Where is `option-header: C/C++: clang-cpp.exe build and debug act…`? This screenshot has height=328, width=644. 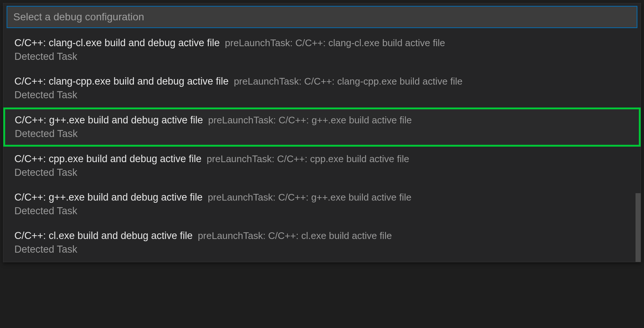 option-header: C/C++: clang-cpp.exe build and debug act… is located at coordinates (323, 81).